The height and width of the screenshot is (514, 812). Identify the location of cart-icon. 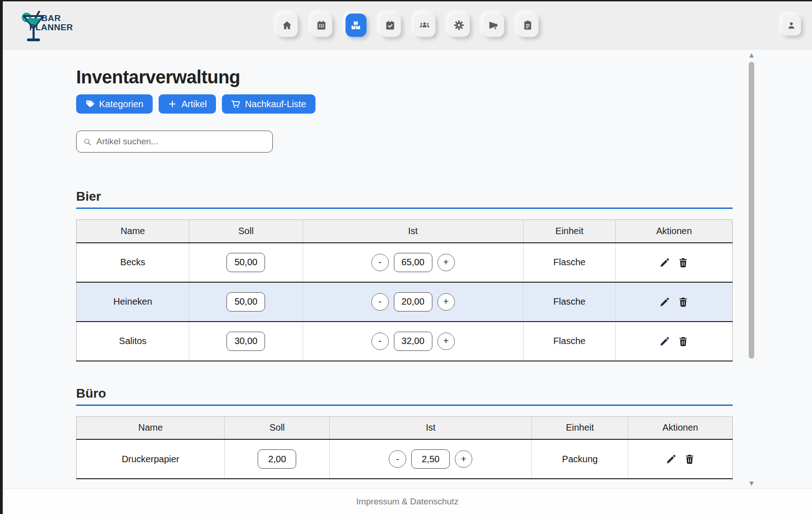
(236, 104).